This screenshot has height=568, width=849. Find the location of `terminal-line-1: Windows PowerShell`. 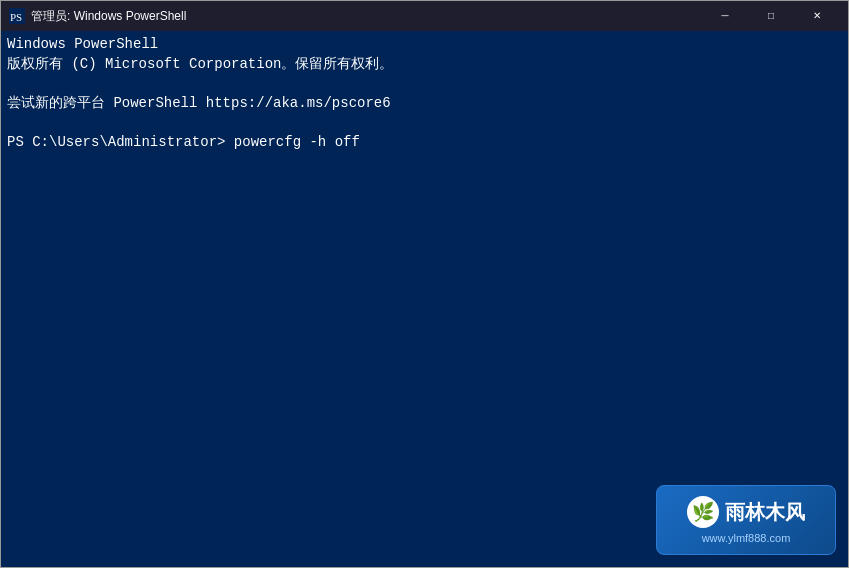

terminal-line-1: Windows PowerShell is located at coordinates (424, 45).